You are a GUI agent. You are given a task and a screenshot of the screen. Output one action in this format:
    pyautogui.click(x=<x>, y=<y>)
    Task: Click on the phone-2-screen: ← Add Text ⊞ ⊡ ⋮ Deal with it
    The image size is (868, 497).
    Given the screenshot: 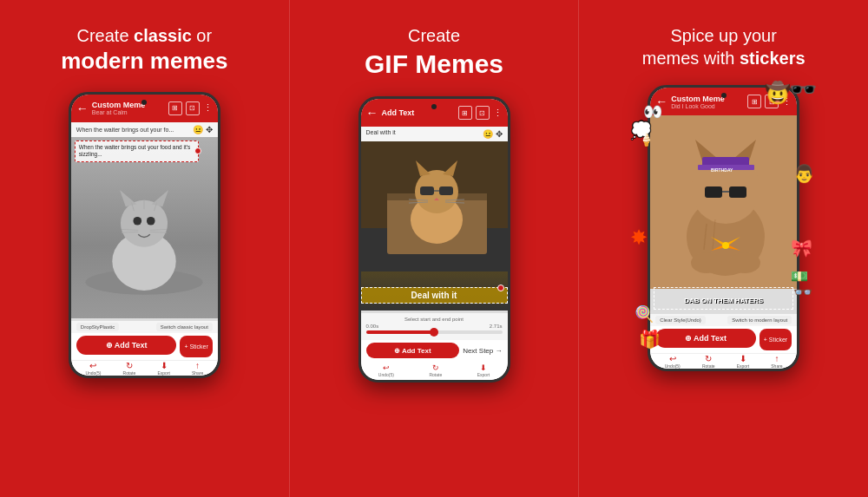 What is the action you would take?
    pyautogui.click(x=434, y=239)
    